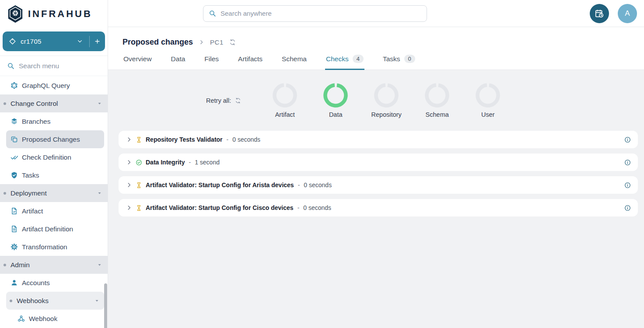 The height and width of the screenshot is (328, 644). Describe the element at coordinates (32, 211) in the screenshot. I see `sidebar-item-label: Artifact` at that location.